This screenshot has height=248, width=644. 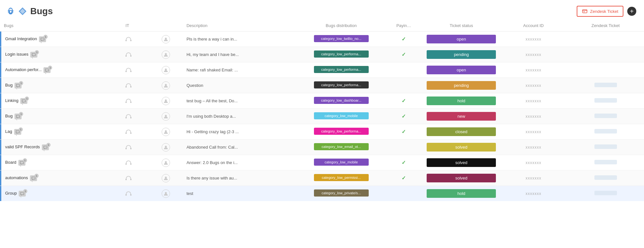 What do you see at coordinates (322, 70) in the screenshot?
I see `table-row: Automation perfor... 1 Name: rafi shaked…` at bounding box center [322, 70].